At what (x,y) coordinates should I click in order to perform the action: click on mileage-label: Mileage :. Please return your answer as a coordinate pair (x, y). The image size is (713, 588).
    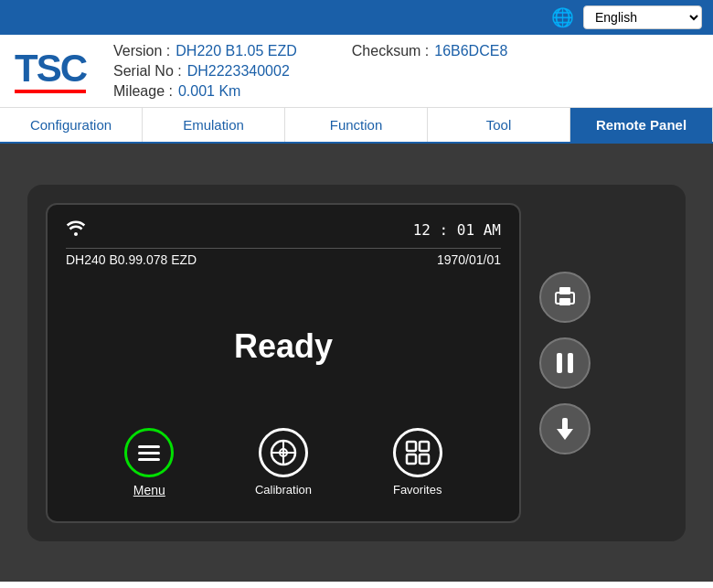
    Looking at the image, I should click on (143, 91).